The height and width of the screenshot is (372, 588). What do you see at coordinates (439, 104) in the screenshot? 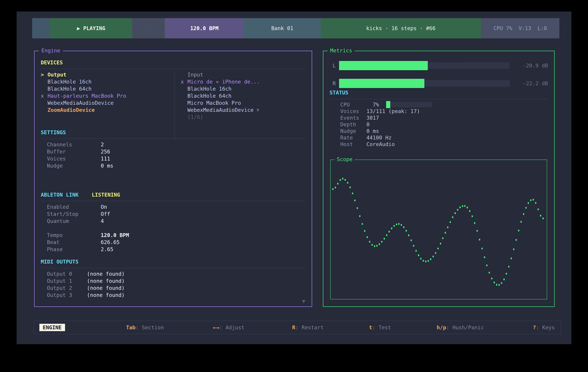
I see `cpu-row: CPU 7%` at bounding box center [439, 104].